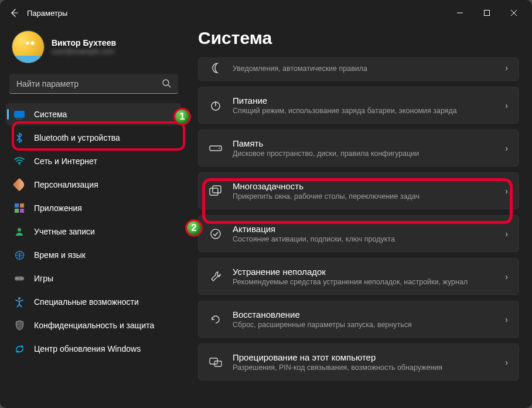 The image size is (532, 408). Describe the element at coordinates (94, 208) in the screenshot. I see `sidebar-item-apps: Приложения` at that location.